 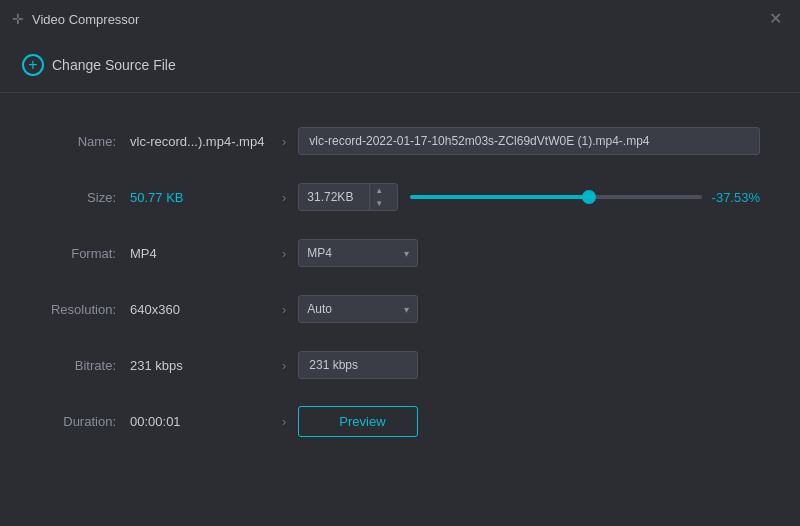 What do you see at coordinates (529, 253) in the screenshot?
I see `format-target-value: MP4 ▾` at bounding box center [529, 253].